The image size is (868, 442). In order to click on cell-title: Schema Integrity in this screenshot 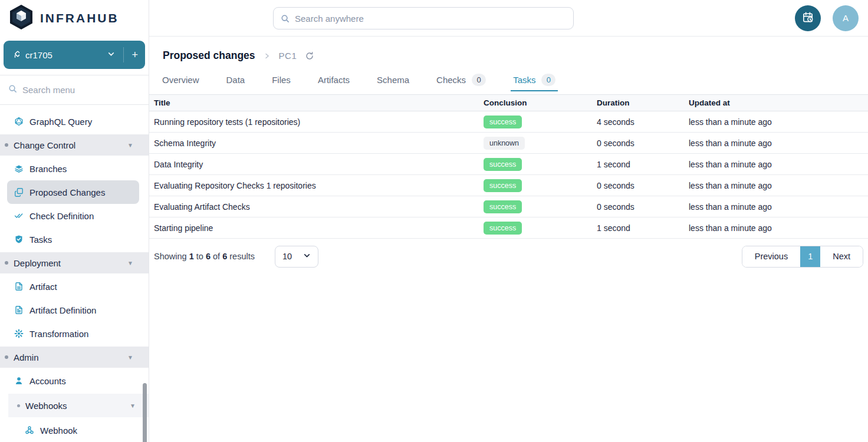, I will do `click(318, 143)`.